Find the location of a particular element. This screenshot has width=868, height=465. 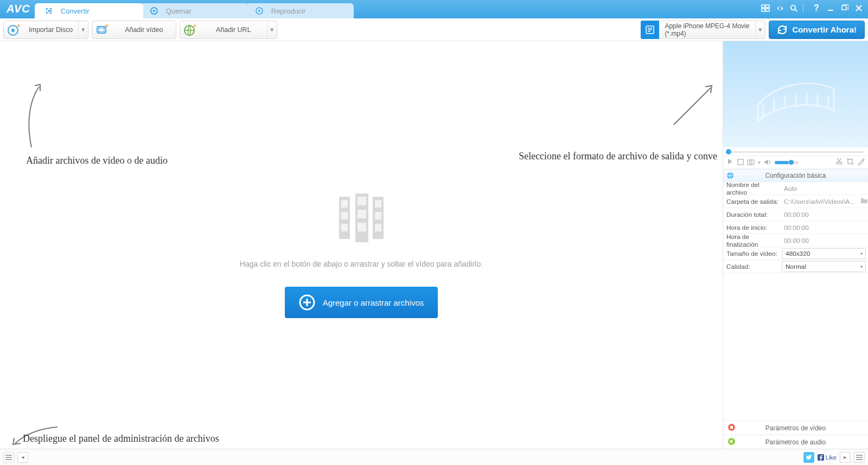

settings-icon is located at coordinates (780, 8).